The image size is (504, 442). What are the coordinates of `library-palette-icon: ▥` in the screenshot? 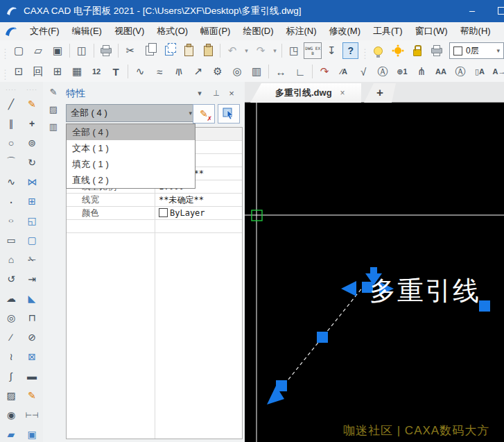 It's located at (53, 126).